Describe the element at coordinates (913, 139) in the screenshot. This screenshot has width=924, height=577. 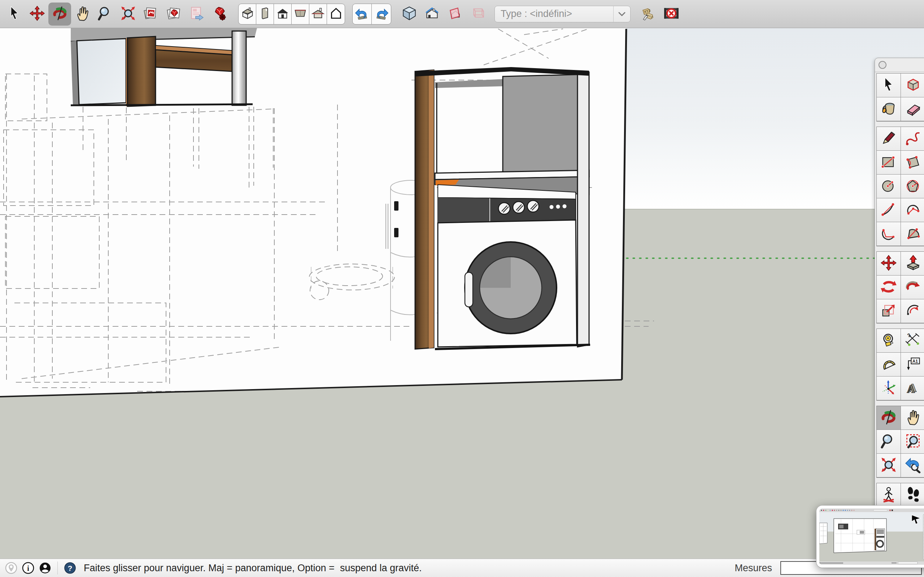
I see `freehand-tool-button` at that location.